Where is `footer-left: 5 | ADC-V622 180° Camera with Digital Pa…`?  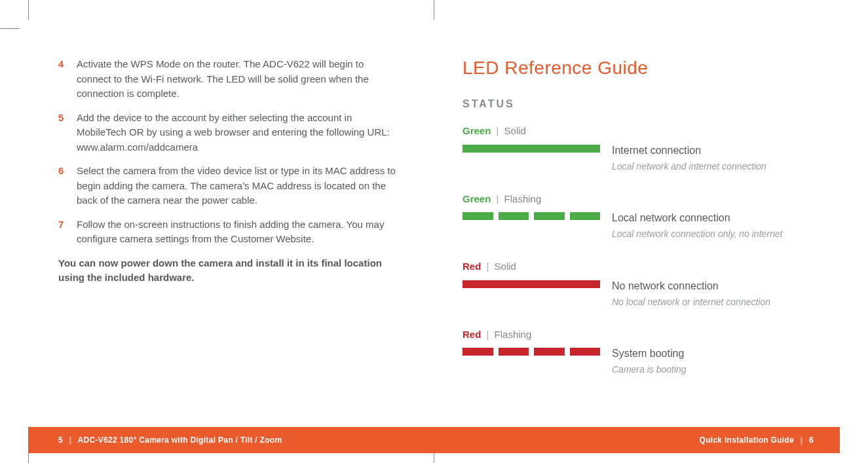 footer-left: 5 | ADC-V622 180° Camera with Digital Pa… is located at coordinates (170, 440).